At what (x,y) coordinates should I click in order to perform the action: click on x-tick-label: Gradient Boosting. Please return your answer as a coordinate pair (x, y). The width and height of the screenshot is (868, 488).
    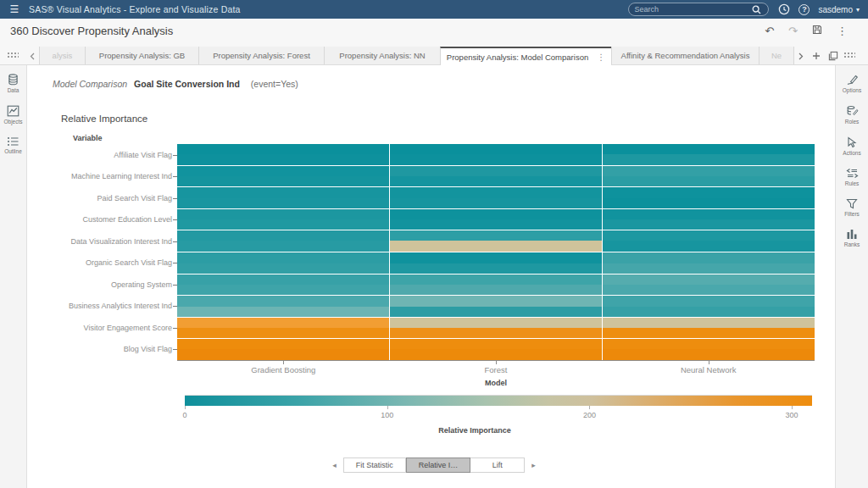
    Looking at the image, I should click on (283, 369).